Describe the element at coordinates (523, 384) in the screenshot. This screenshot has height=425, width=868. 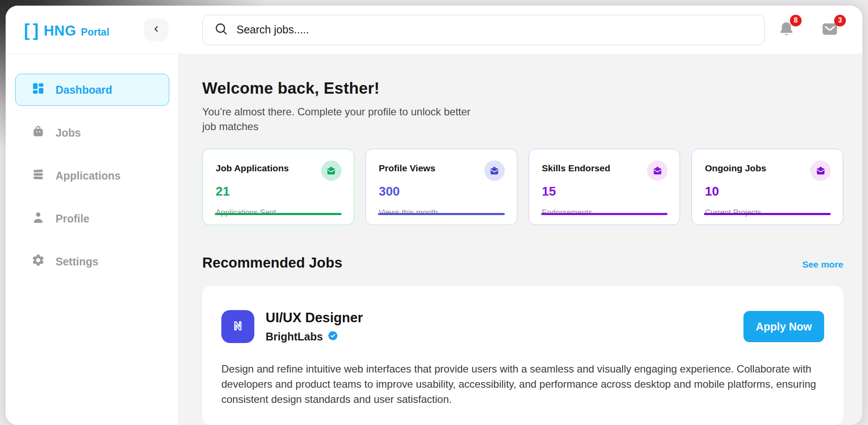
I see `job-description: Design and refine intuitive web interfac…` at that location.